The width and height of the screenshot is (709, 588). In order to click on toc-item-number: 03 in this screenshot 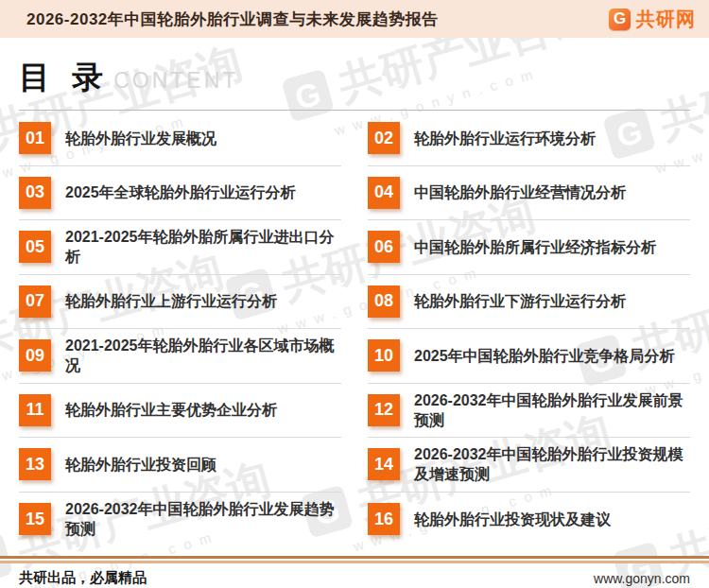, I will do `click(35, 193)`.